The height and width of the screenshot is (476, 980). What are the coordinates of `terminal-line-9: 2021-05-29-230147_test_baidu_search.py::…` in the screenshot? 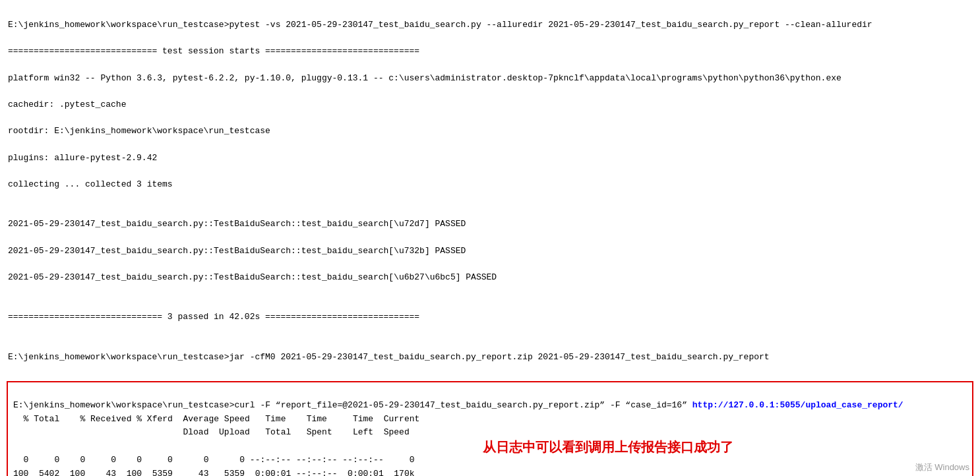 It's located at (490, 224).